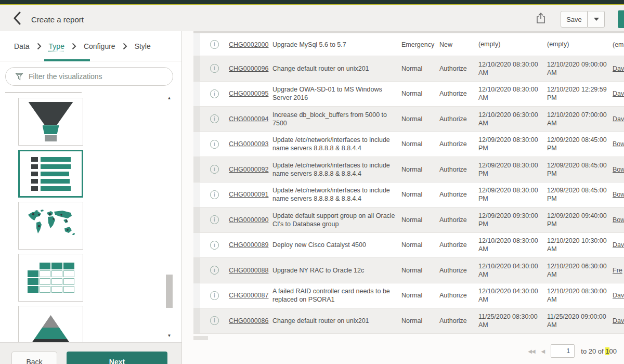 The image size is (624, 364). Describe the element at coordinates (337, 119) in the screenshot. I see `short-description-cell: Increase db_block_buffers from 5000 to 7…` at that location.